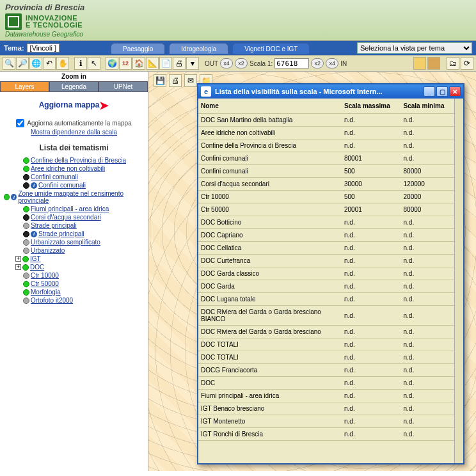 Image resolution: width=476 pixels, height=476 pixels. What do you see at coordinates (326, 210) in the screenshot?
I see `table-row: Ctr 500002000180000` at bounding box center [326, 210].